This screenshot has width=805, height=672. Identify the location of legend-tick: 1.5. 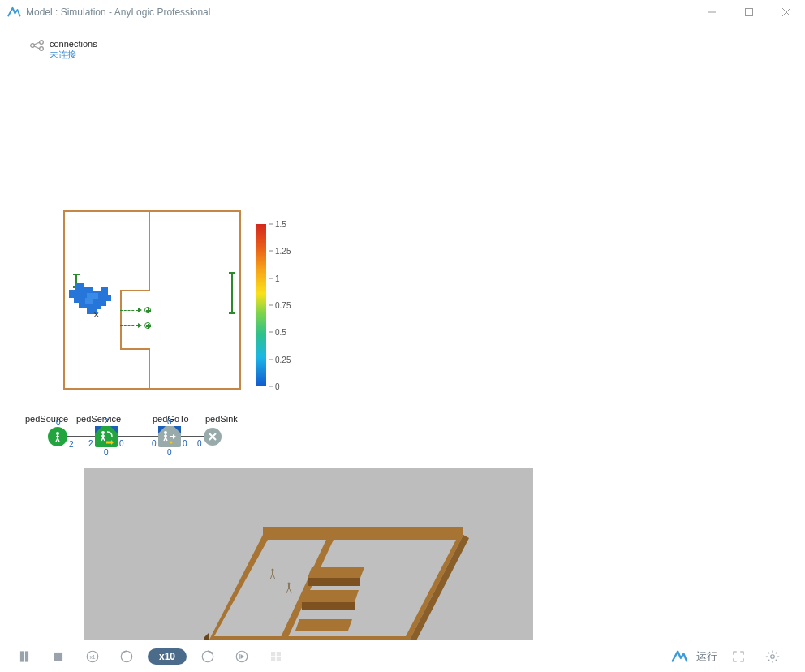
(281, 224).